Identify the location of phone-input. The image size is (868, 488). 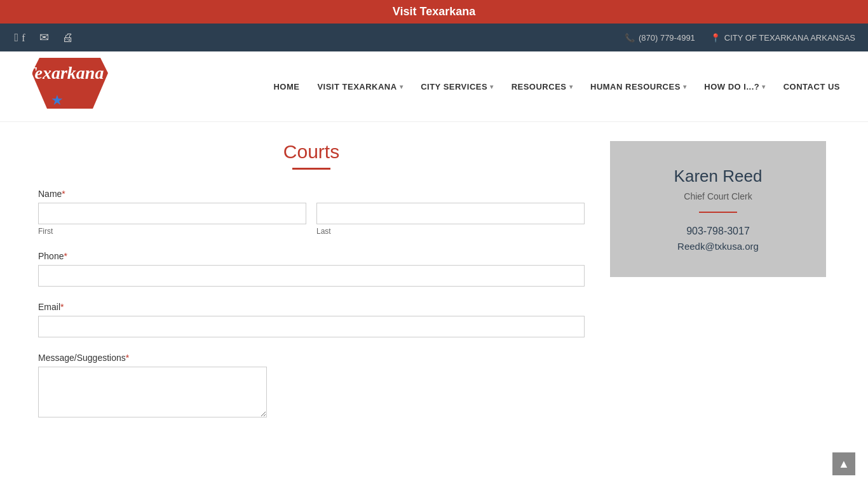
(311, 276).